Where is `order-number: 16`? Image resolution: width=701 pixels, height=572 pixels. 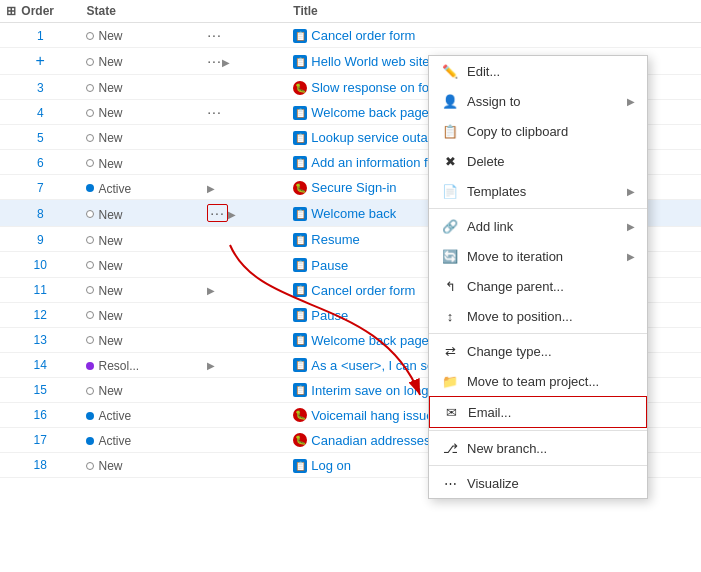
order-number: 16 is located at coordinates (40, 415).